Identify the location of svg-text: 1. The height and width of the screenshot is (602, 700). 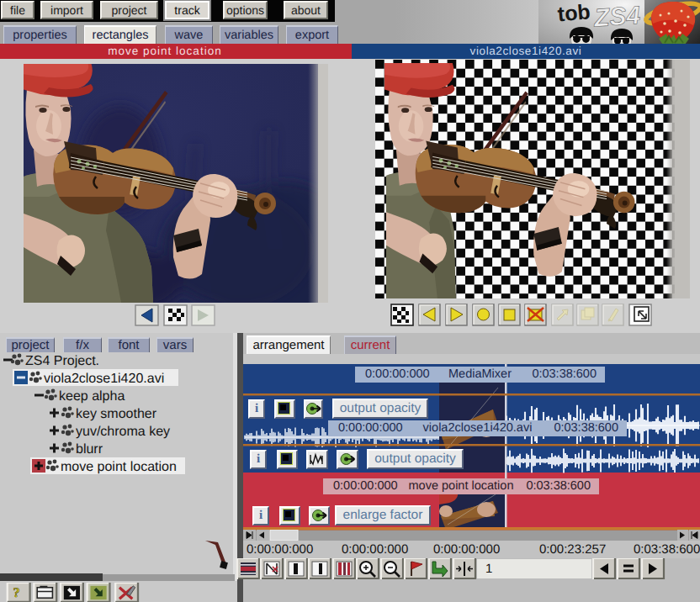
(489, 568).